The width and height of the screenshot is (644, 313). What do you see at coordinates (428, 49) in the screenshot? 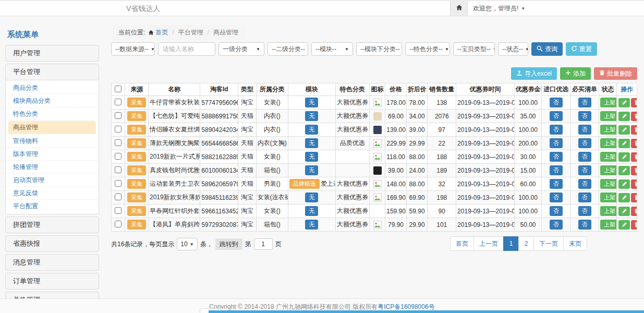
I see `filter-select-feature-category: --特色分类--▼` at bounding box center [428, 49].